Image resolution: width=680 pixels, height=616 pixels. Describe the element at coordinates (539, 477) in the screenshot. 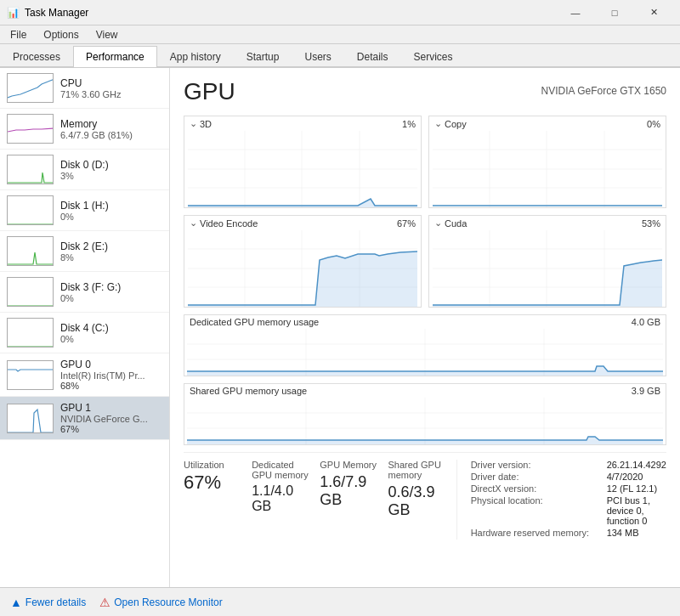

I see `driver-date-label: Driver date:` at that location.